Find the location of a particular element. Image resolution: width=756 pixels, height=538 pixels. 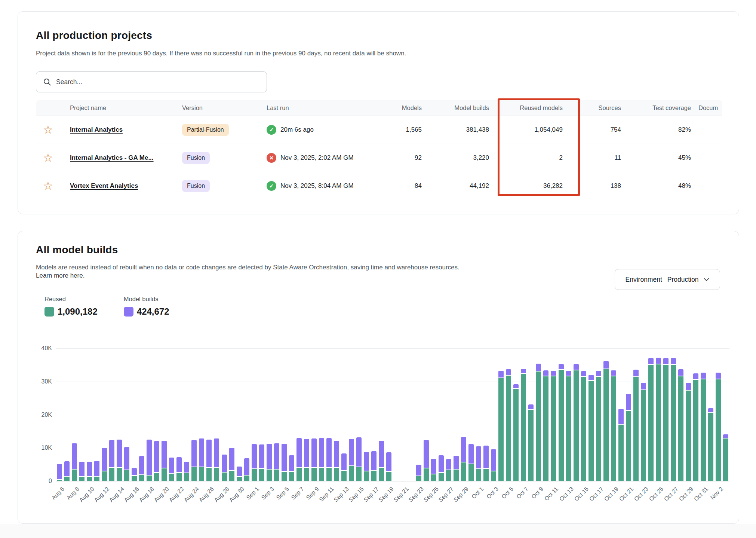

x-axis-tick: Sep 9 is located at coordinates (313, 493).